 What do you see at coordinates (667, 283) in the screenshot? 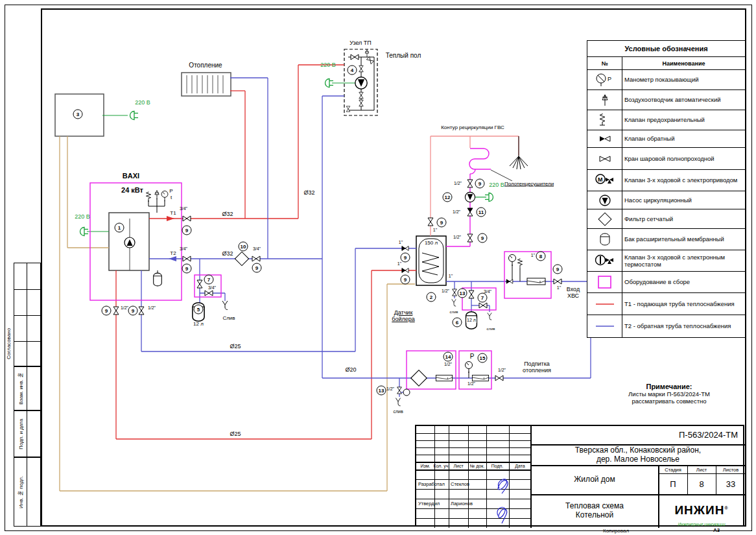
I see `legend-row: Оборудование в сборе` at bounding box center [667, 283].